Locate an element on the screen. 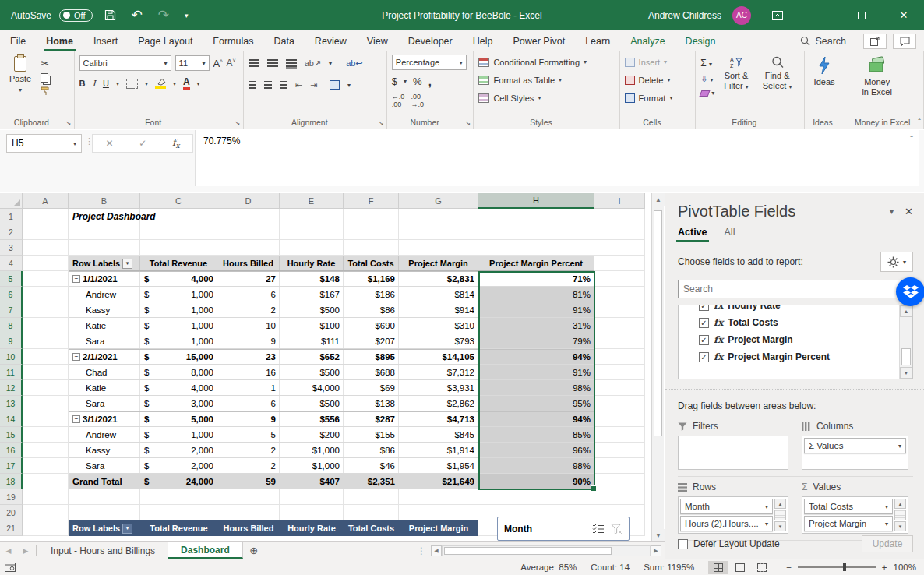 The image size is (924, 575). cell-hours: 2 is located at coordinates (249, 310).